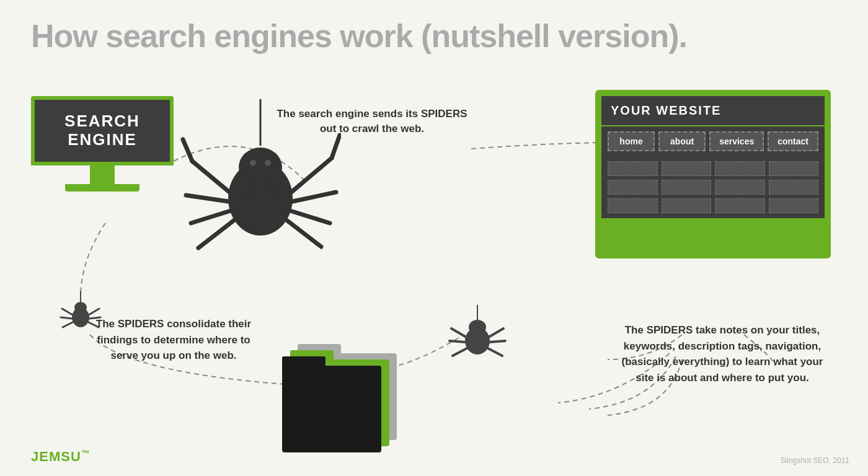 The image size is (868, 476). I want to click on logo: JEMSU™, so click(61, 456).